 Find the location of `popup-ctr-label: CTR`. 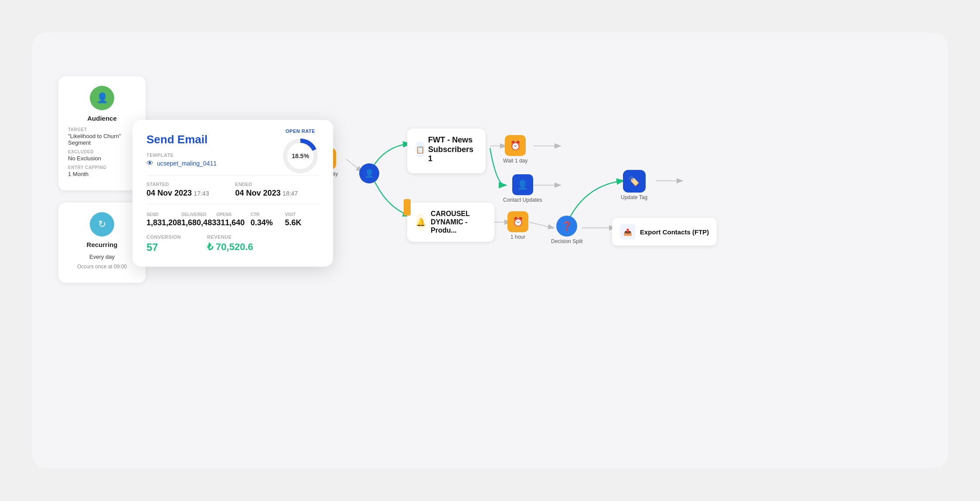

popup-ctr-label: CTR is located at coordinates (268, 214).